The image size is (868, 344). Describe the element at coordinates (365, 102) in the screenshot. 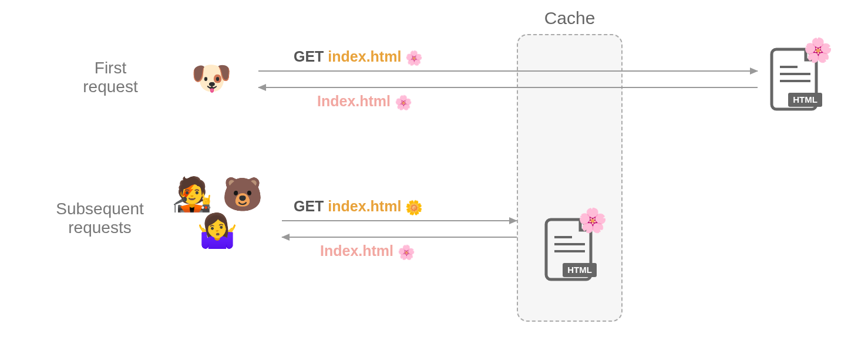

I see `first-response-arrow-label: Index.html 🌸` at that location.